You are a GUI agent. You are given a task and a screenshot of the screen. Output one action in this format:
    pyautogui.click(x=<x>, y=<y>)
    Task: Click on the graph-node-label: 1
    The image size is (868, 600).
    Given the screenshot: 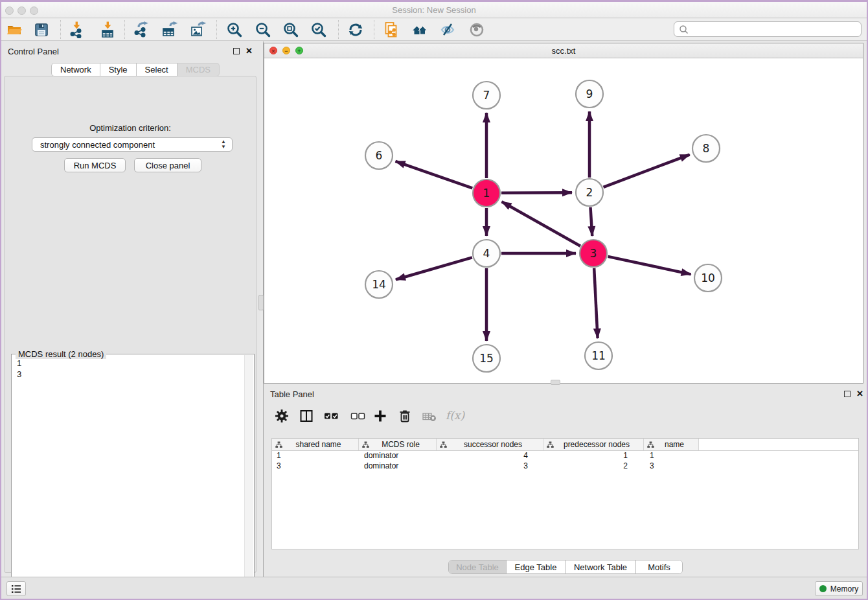 What is the action you would take?
    pyautogui.click(x=487, y=193)
    